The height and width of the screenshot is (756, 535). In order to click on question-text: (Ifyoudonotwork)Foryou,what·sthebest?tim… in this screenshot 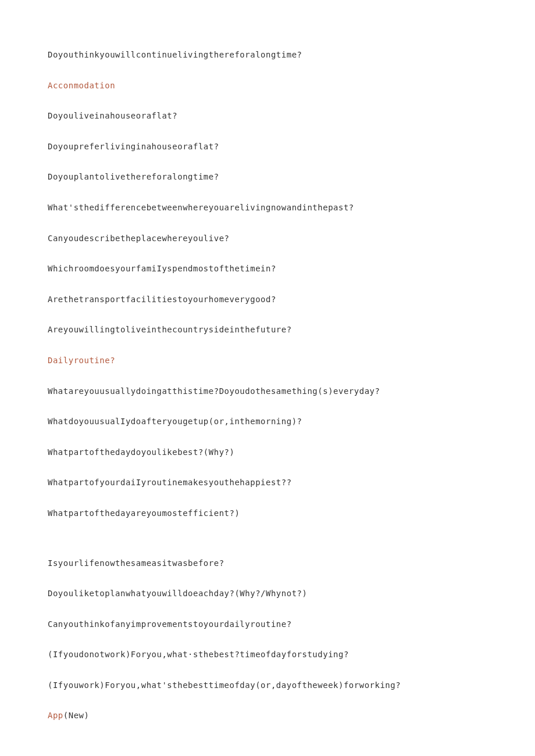, I will do `click(268, 655)`.